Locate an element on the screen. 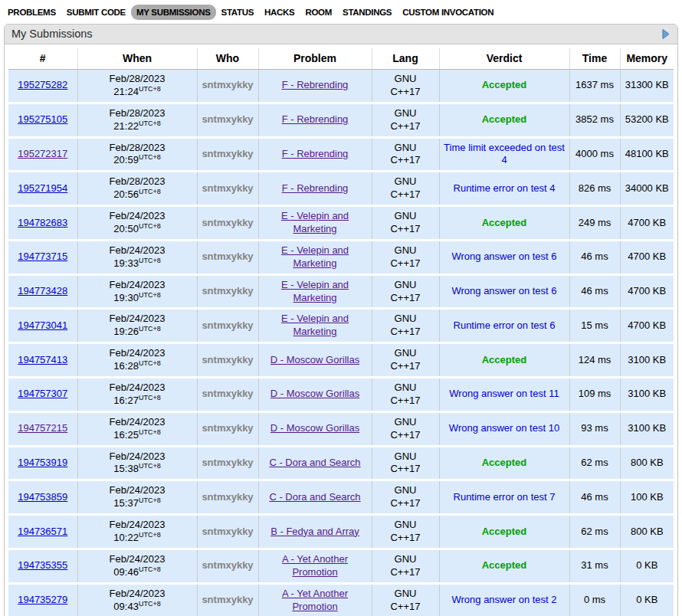  panel-title: My Submissions is located at coordinates (52, 34).